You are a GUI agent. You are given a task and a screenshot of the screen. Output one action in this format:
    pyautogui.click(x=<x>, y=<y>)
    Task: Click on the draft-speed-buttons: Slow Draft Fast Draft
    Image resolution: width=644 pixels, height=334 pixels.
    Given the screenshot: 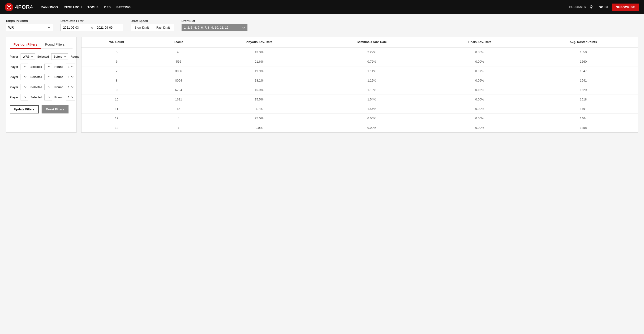 What is the action you would take?
    pyautogui.click(x=152, y=28)
    